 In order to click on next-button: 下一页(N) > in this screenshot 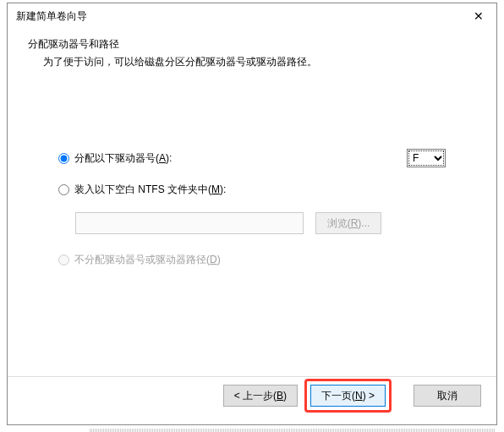, I will do `click(348, 396)`.